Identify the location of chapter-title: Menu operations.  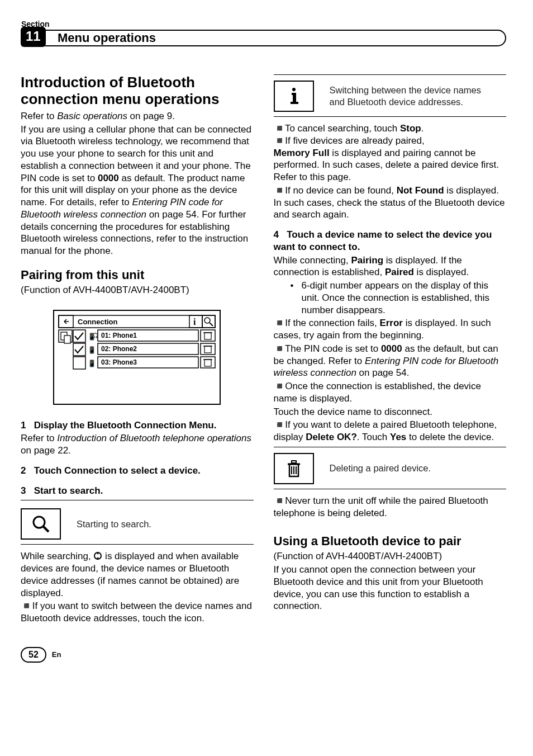
(107, 38).